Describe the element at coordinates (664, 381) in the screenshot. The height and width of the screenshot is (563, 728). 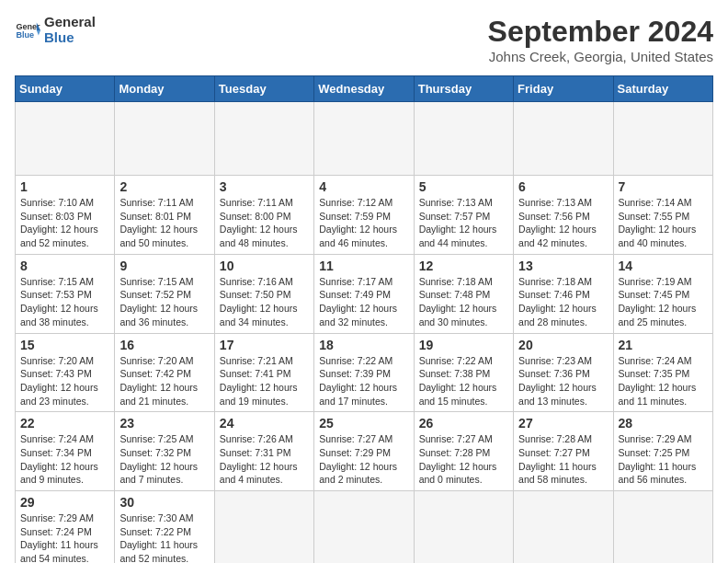
I see `day-info: Sunrise: 7:24 AM Sunset: 7:35 PM Dayligh…` at that location.